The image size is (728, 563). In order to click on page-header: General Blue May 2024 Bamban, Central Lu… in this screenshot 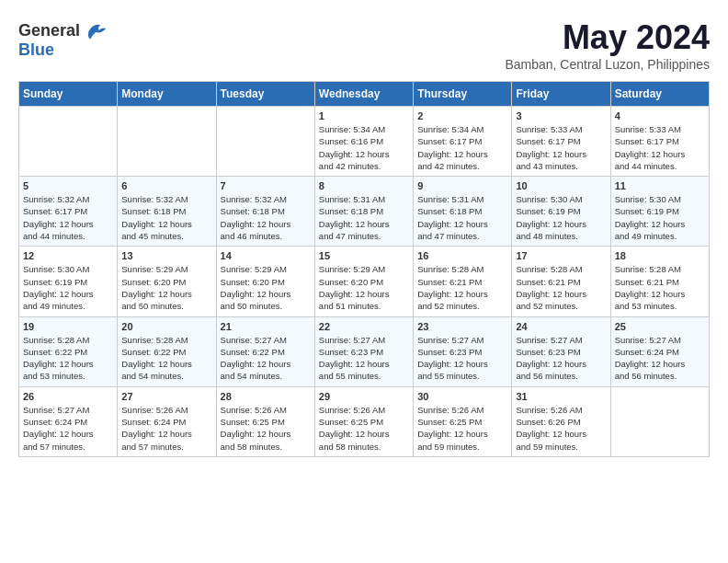, I will do `click(364, 45)`.